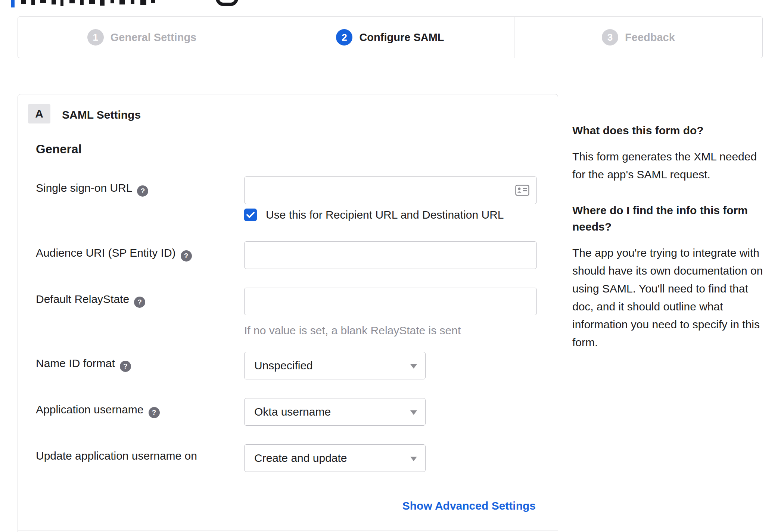 This screenshot has height=532, width=781. What do you see at coordinates (668, 166) in the screenshot?
I see `help-body-1: This form generates the XML needed for t…` at bounding box center [668, 166].